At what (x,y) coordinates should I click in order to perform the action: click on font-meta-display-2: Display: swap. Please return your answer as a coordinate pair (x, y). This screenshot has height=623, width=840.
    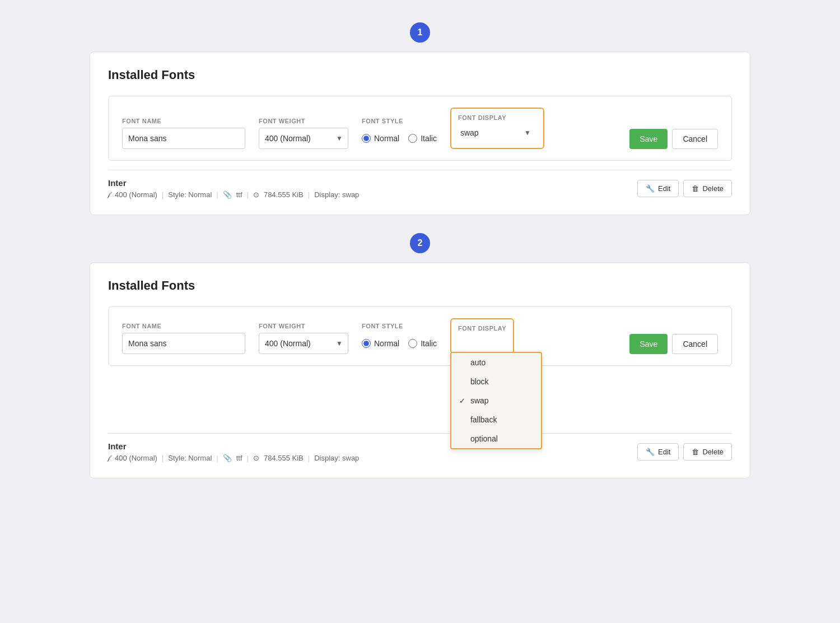
    Looking at the image, I should click on (337, 458).